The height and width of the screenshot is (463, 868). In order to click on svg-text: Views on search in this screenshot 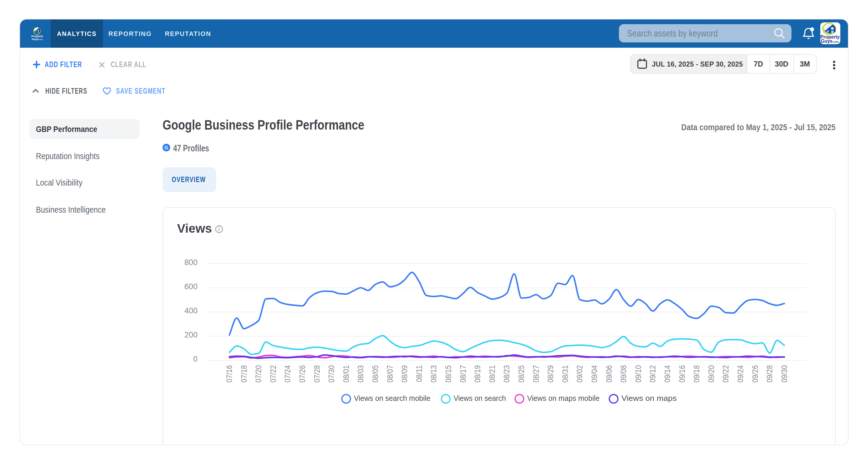, I will do `click(480, 398)`.